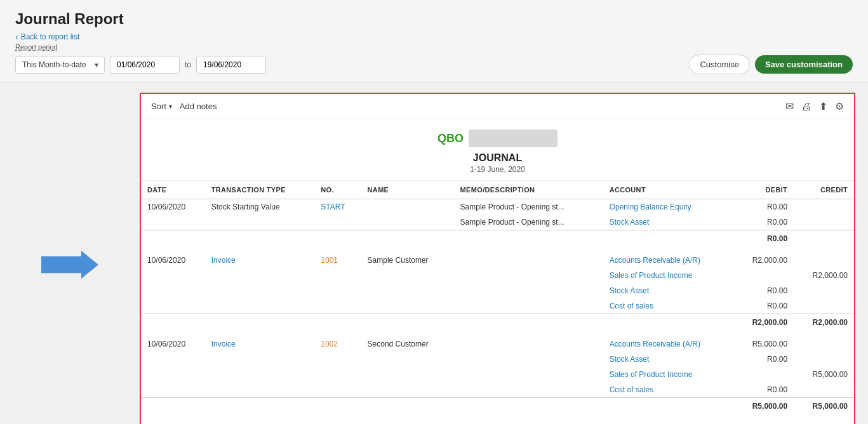  Describe the element at coordinates (771, 65) in the screenshot. I see `controls-right: Customise Save customisation` at that location.